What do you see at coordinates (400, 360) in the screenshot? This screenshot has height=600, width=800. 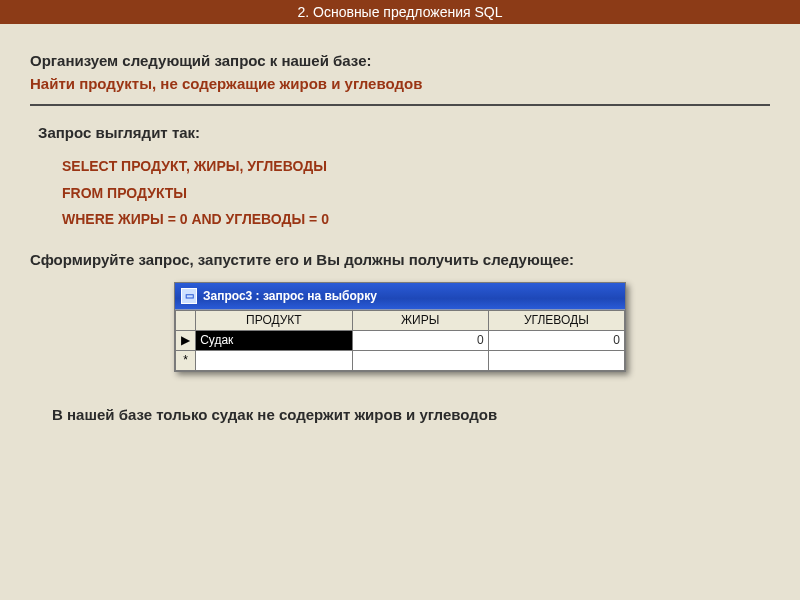 I see `table-row: *` at bounding box center [400, 360].